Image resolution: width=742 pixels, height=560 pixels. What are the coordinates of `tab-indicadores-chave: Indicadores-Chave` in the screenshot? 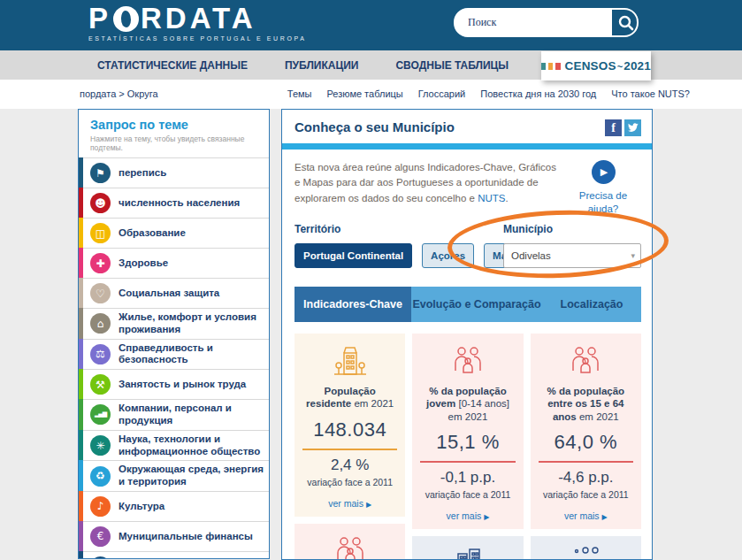 It's located at (353, 304).